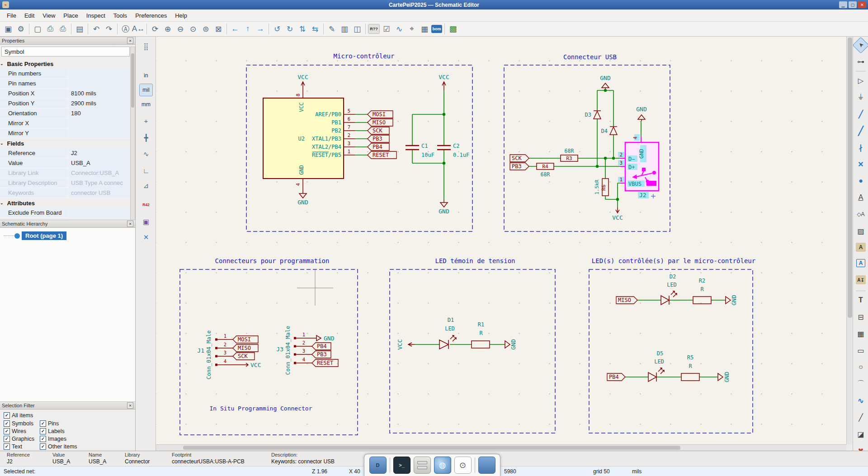  What do you see at coordinates (65, 203) in the screenshot?
I see `group-attributes: ⌄Attributes` at bounding box center [65, 203].